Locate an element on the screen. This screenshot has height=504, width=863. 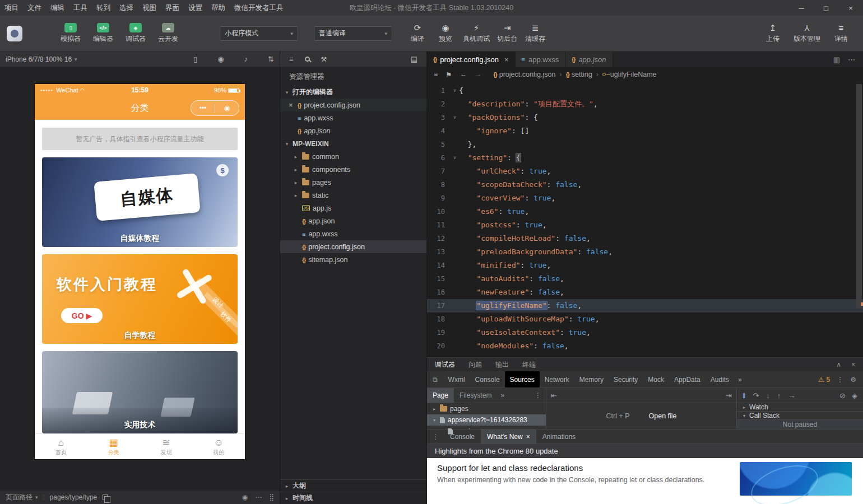
category-card-practical: 实用技术 is located at coordinates (140, 392).